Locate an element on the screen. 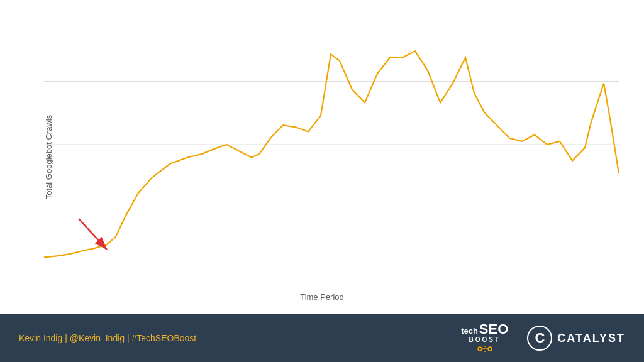  tech-text: tech is located at coordinates (469, 331).